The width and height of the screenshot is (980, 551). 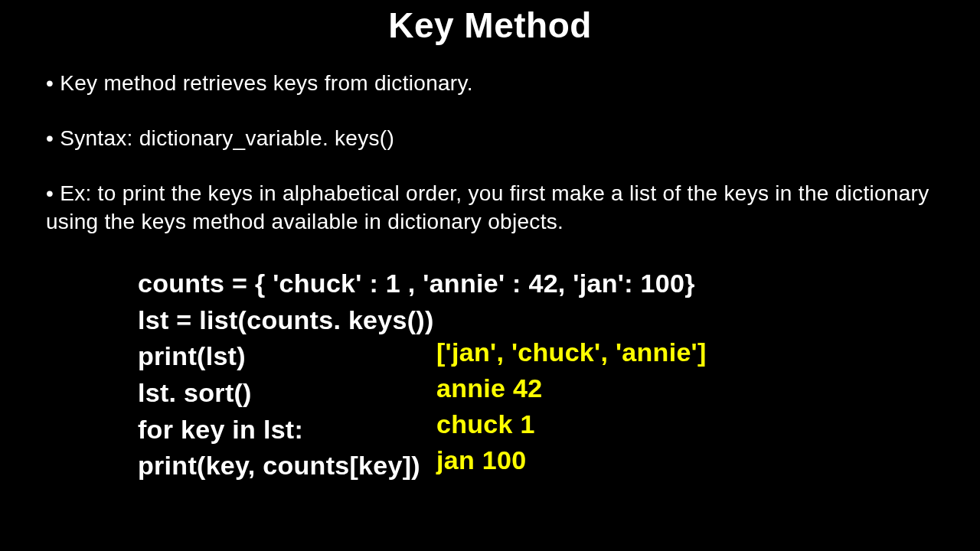 I want to click on code-line: lst = list(counts. keys()), so click(x=559, y=321).